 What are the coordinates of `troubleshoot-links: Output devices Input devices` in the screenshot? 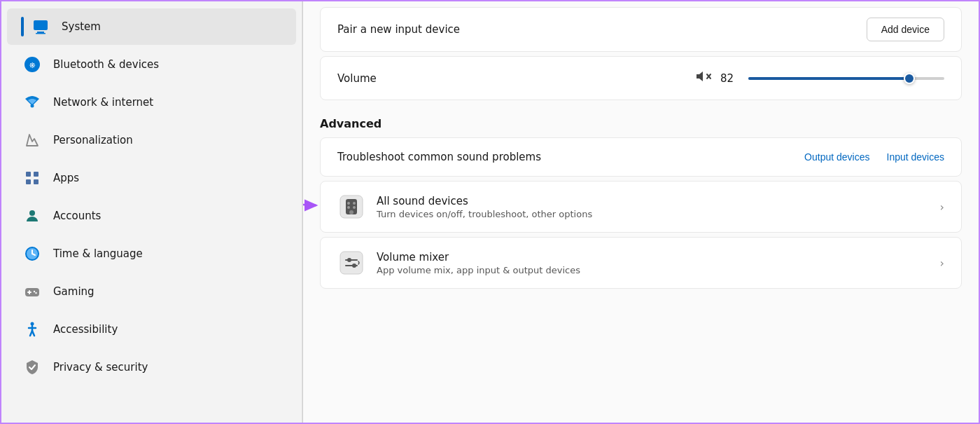 It's located at (874, 157).